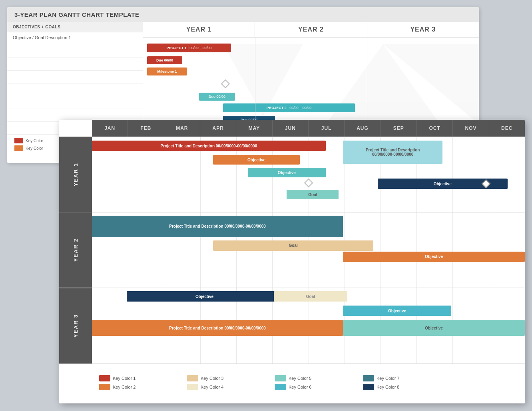 This screenshot has width=532, height=411. Describe the element at coordinates (139, 378) in the screenshot. I see `legend-item-1: Key Color 1` at that location.